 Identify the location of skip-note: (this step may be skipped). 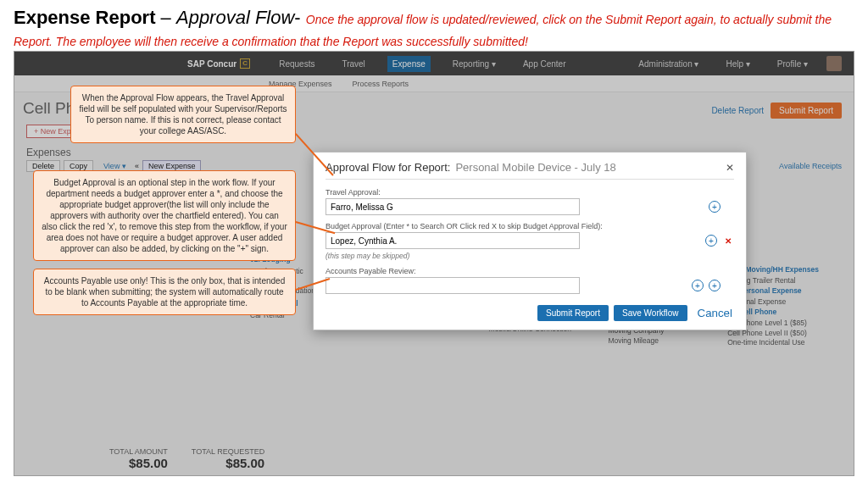
(530, 256).